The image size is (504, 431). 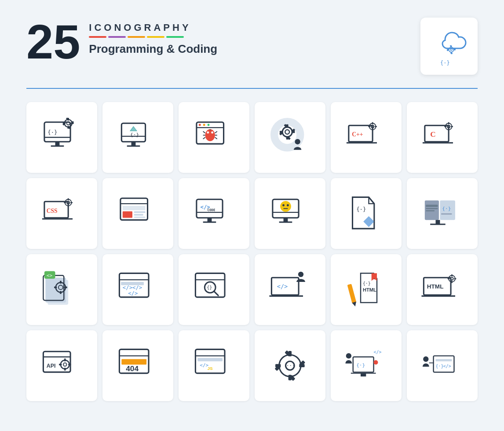 I want to click on header-left: 25 ICONOGRAPHY Programming & Coding, so click(x=122, y=42).